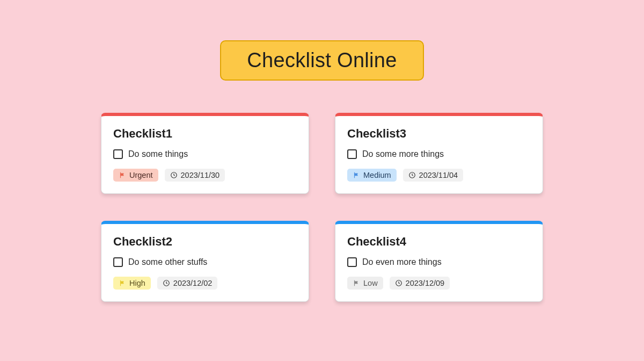 The width and height of the screenshot is (644, 361). I want to click on checklist-card: Checklist4 Do even more things Low 2023/…, so click(439, 261).